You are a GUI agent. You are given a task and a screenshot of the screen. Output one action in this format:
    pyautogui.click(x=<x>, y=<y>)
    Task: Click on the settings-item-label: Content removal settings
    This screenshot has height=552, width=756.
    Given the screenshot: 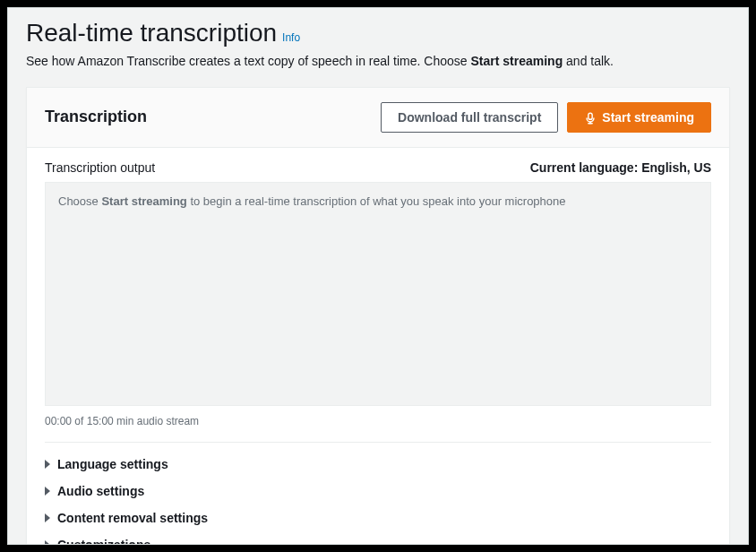 What is the action you would take?
    pyautogui.click(x=133, y=518)
    